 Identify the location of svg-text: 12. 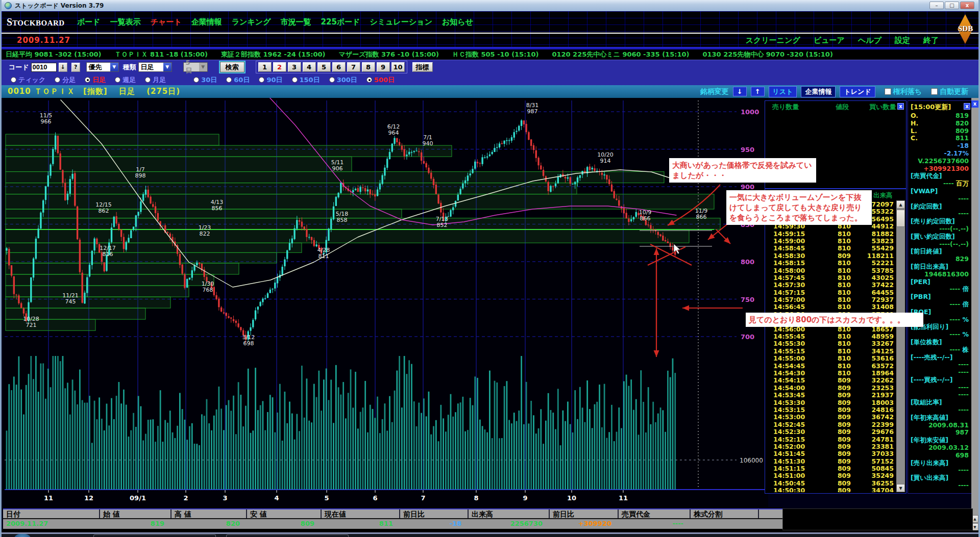
(89, 498).